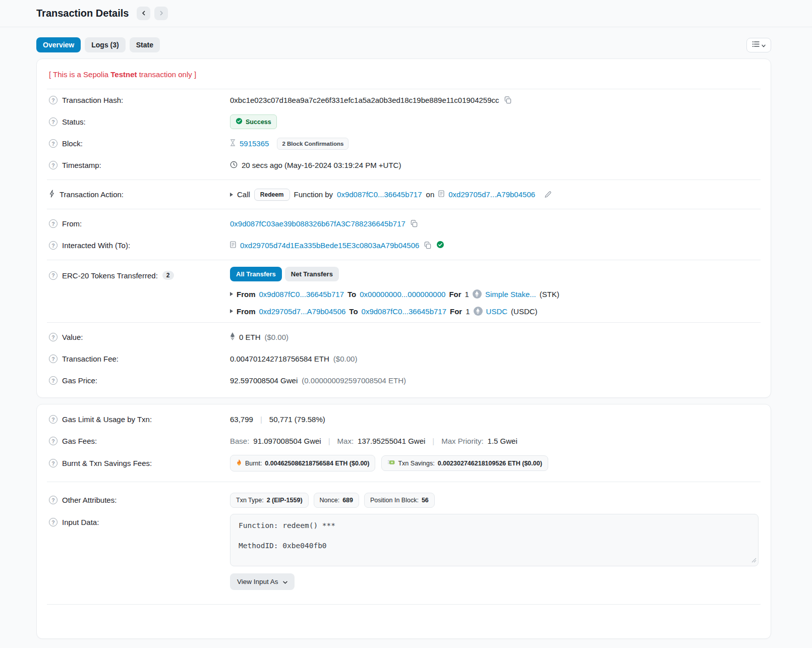 The height and width of the screenshot is (648, 812). I want to click on row-gas-price: ? Gas Price: 92.597008504 Gwei (0.000000…, so click(403, 380).